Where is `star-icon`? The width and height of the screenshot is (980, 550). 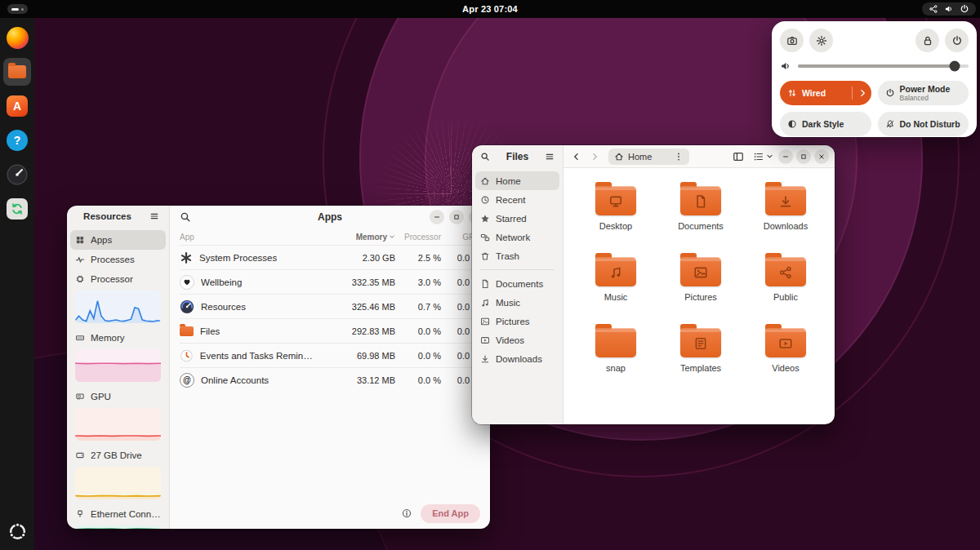
star-icon is located at coordinates (485, 219).